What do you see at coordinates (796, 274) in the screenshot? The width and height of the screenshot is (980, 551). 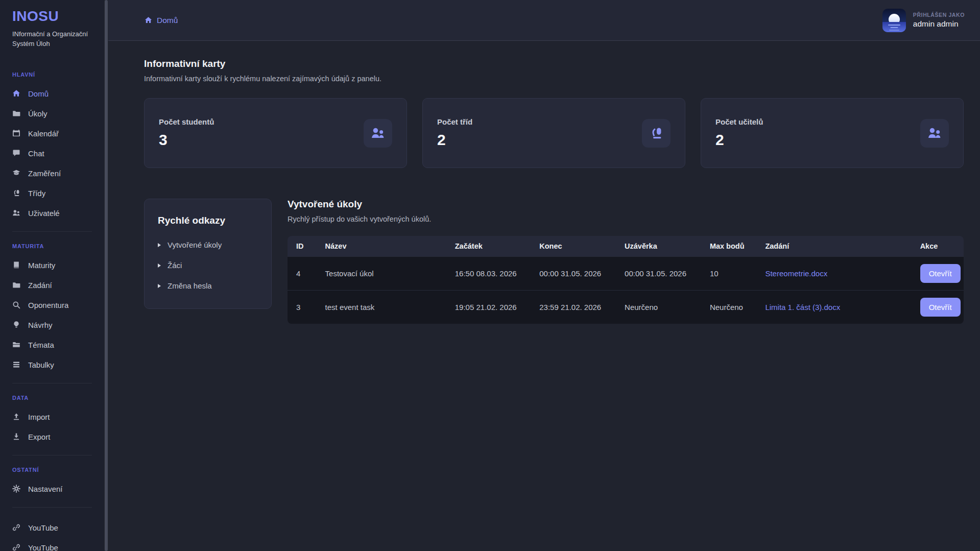 I see `task-file-link: Stereometrie.docx` at bounding box center [796, 274].